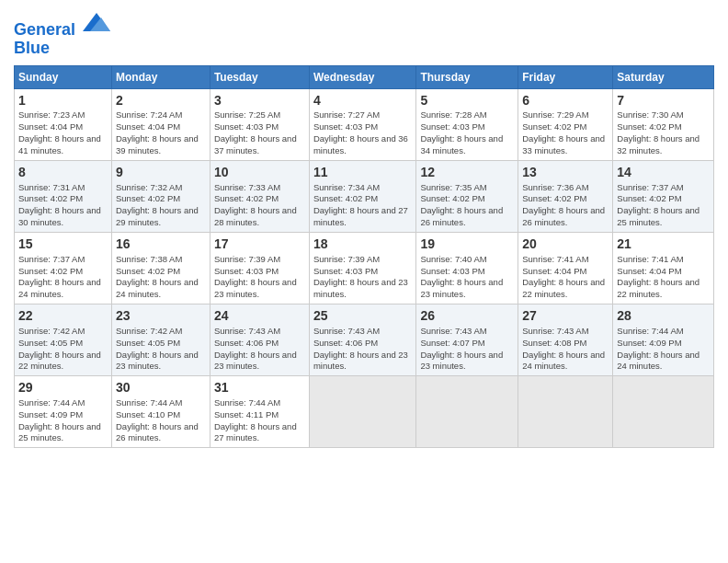 The height and width of the screenshot is (563, 728). I want to click on calendar-cell: 15Sunrise: 7:37 AMSunset: 4:02 PMDayligh…, so click(63, 268).